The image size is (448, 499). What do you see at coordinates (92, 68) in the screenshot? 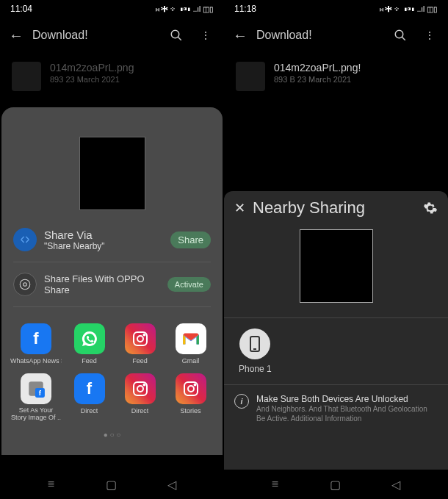
I see `file-name: 014m2zoaPrL.png` at bounding box center [92, 68].